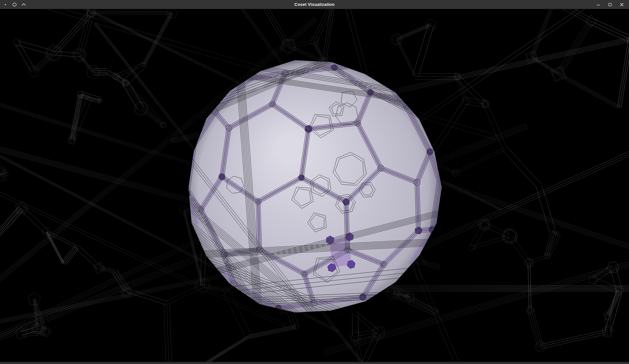 This screenshot has width=629, height=364. What do you see at coordinates (610, 5) in the screenshot?
I see `maximize-icon` at bounding box center [610, 5].